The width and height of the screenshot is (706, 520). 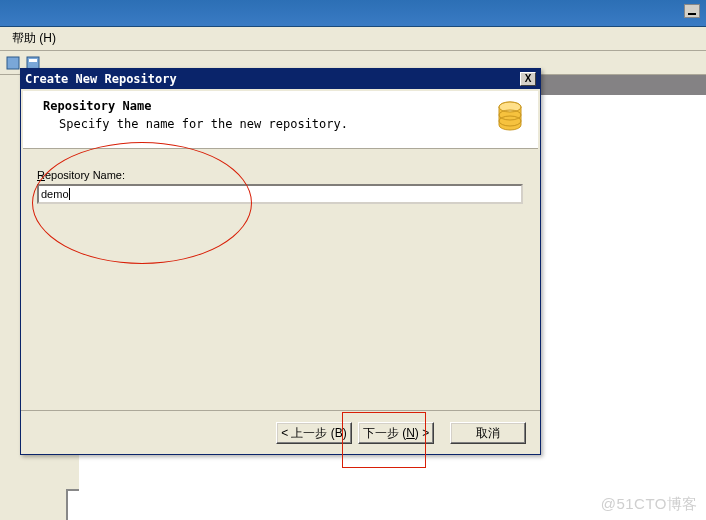 What do you see at coordinates (692, 11) in the screenshot?
I see `minimize-icon` at bounding box center [692, 11].